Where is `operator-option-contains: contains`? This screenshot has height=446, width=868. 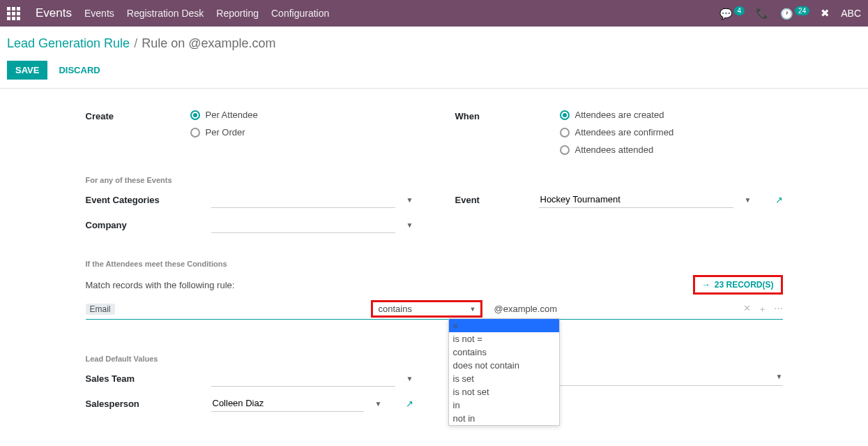 operator-option-contains: contains is located at coordinates (504, 352).